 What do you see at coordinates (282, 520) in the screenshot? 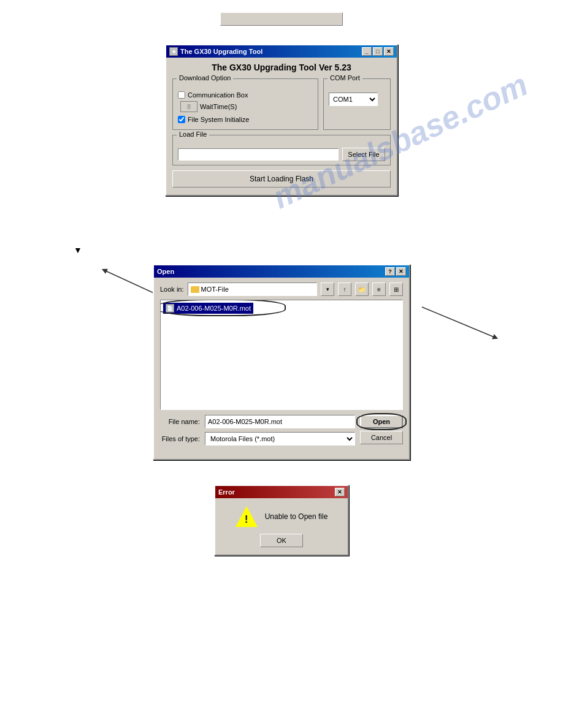
I see `error-dialog-container: Error ✕ ! Unable to Open file OK` at bounding box center [282, 520].